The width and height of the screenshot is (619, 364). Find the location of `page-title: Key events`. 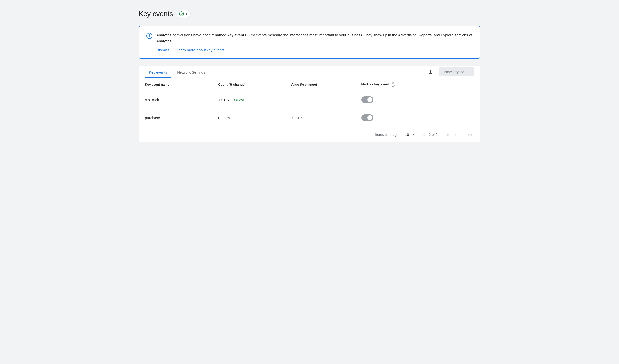

page-title: Key events is located at coordinates (156, 14).